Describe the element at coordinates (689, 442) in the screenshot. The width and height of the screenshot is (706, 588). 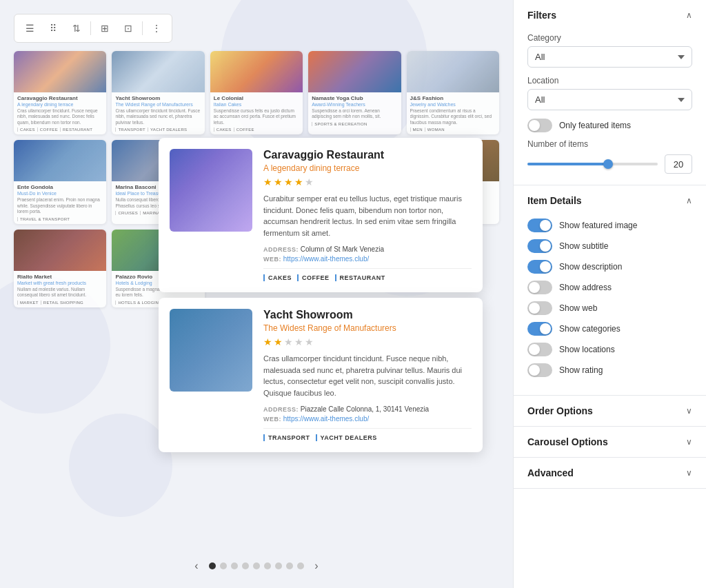
I see `carousel-options-chevron-icon: ∨` at that location.